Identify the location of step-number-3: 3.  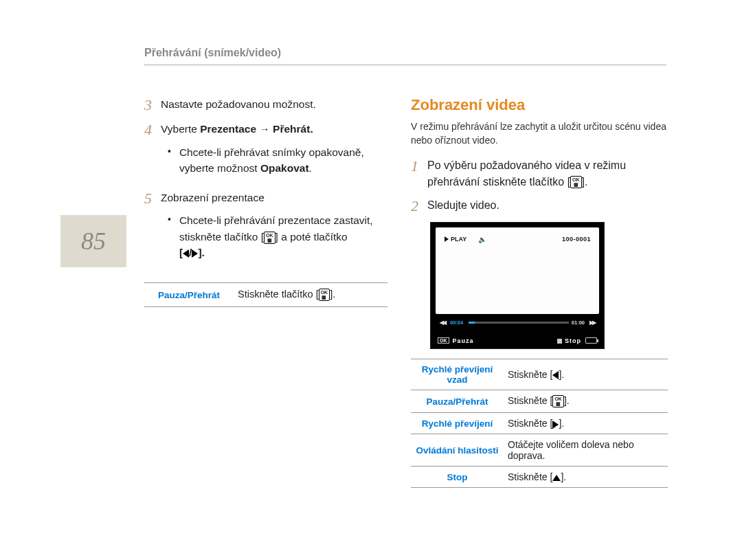
(153, 105).